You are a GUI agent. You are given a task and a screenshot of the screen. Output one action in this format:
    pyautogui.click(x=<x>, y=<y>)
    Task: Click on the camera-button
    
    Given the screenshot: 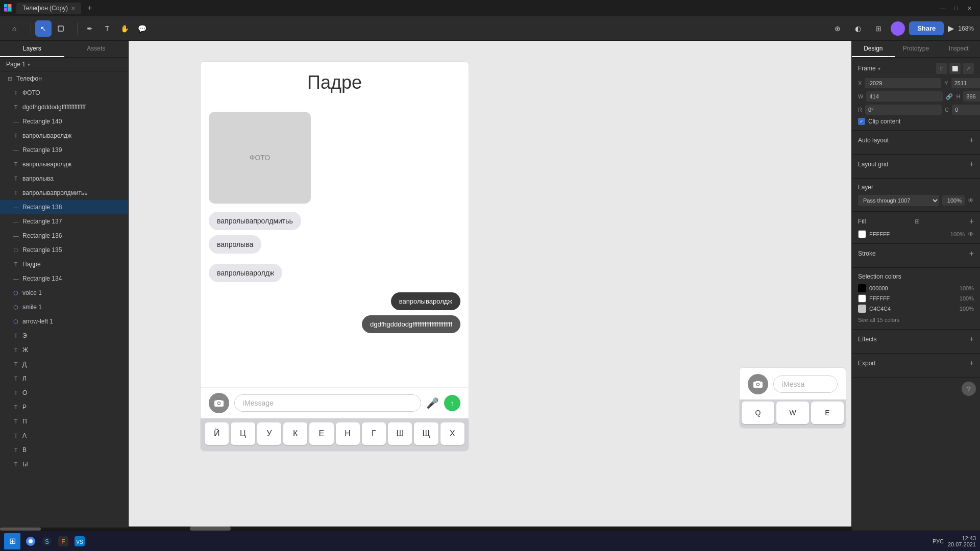 What is the action you would take?
    pyautogui.click(x=219, y=403)
    